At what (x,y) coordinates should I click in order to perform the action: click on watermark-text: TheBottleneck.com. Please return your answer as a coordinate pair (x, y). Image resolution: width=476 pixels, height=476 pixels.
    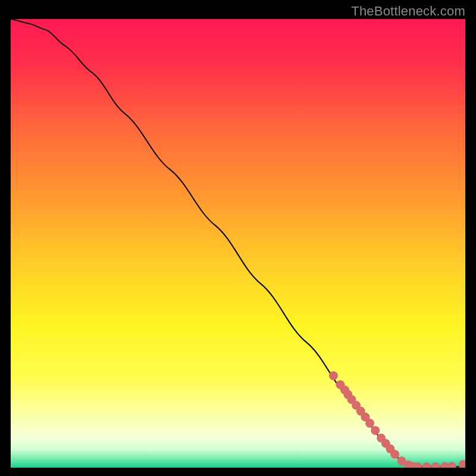
    Looking at the image, I should click on (408, 11).